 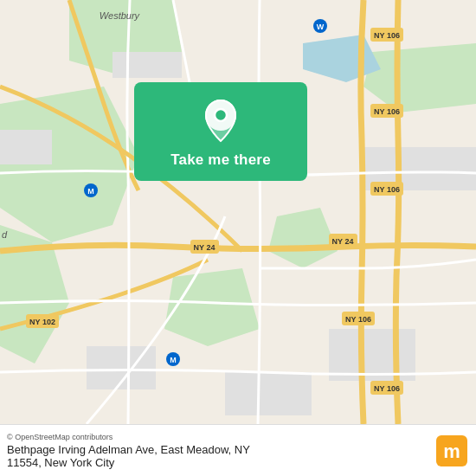 What do you see at coordinates (5, 235) in the screenshot?
I see `svg-text: d` at bounding box center [5, 235].